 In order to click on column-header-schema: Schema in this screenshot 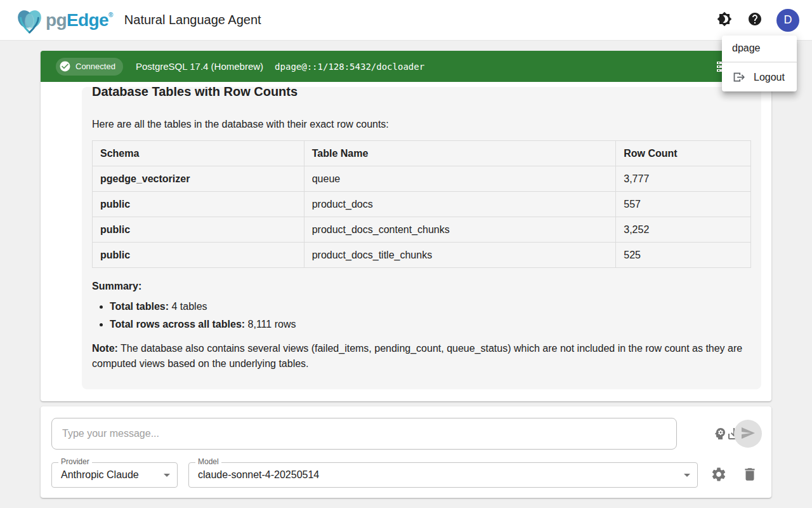, I will do `click(199, 154)`.